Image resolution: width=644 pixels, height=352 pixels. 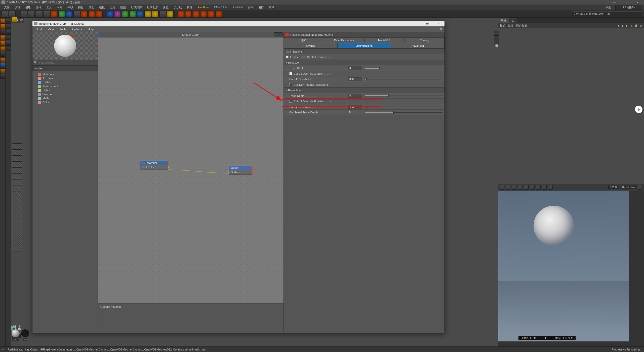 What do you see at coordinates (640, 187) in the screenshot?
I see `rv-gear-icon` at bounding box center [640, 187].